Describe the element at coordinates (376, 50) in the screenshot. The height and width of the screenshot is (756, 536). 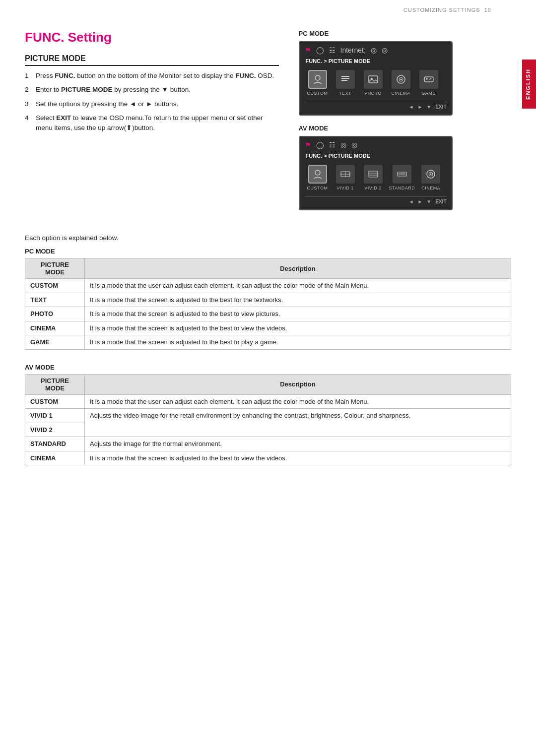
I see `osd-title-bar: ⚑ ◯ ☷ Internet; ◎ ◎` at that location.